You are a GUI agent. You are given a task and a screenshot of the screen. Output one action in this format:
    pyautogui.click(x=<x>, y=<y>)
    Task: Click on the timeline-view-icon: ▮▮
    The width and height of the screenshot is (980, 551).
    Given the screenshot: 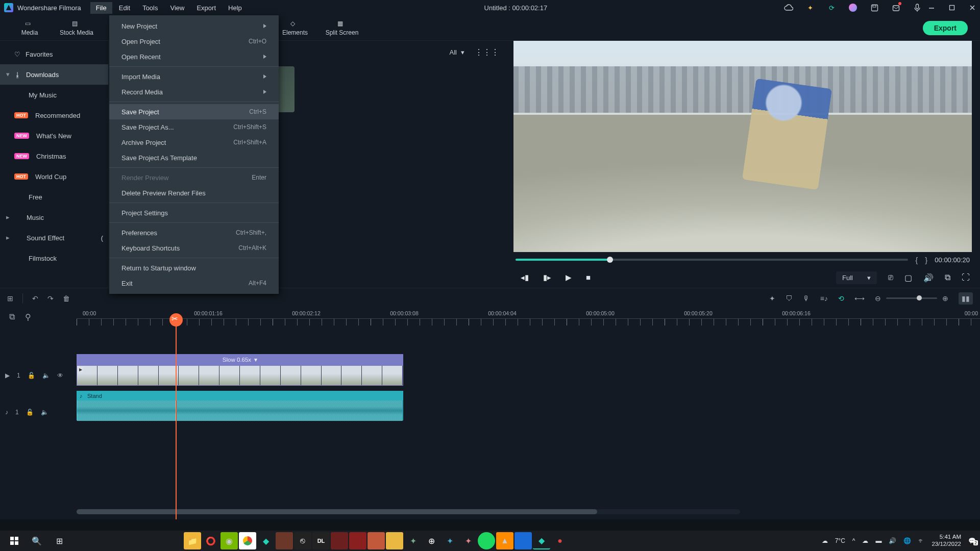 What is the action you would take?
    pyautogui.click(x=966, y=298)
    